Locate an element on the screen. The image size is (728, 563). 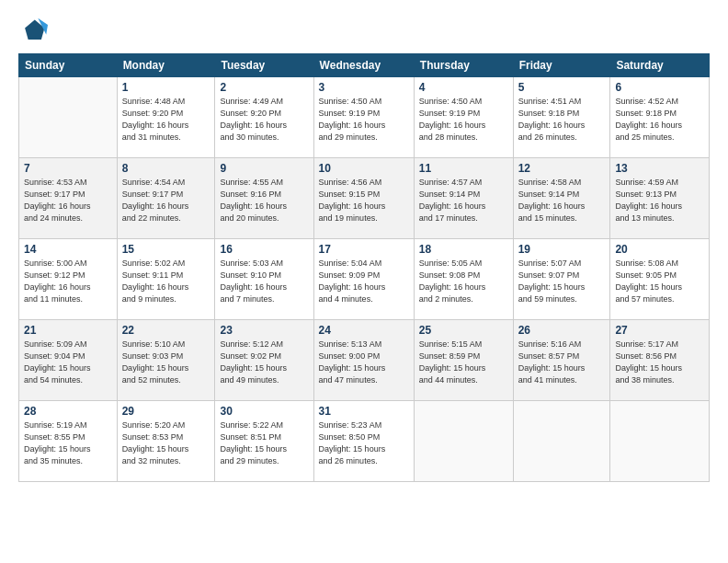
calendar-header-row: SundayMondayTuesdayWednesdayThursdayFrid… is located at coordinates (364, 66).